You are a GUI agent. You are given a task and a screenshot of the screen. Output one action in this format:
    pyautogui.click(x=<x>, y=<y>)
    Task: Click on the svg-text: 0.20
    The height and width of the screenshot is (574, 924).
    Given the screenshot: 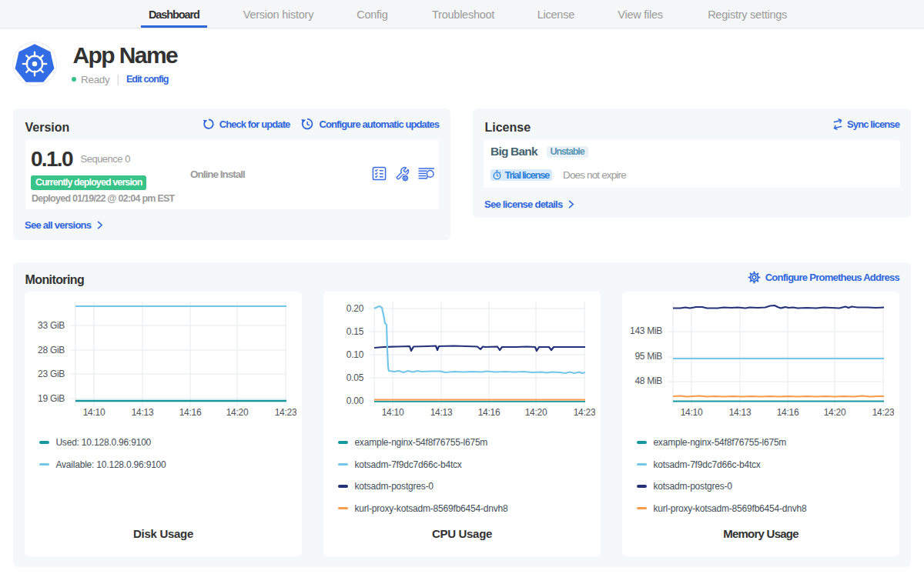 What is the action you would take?
    pyautogui.click(x=356, y=309)
    